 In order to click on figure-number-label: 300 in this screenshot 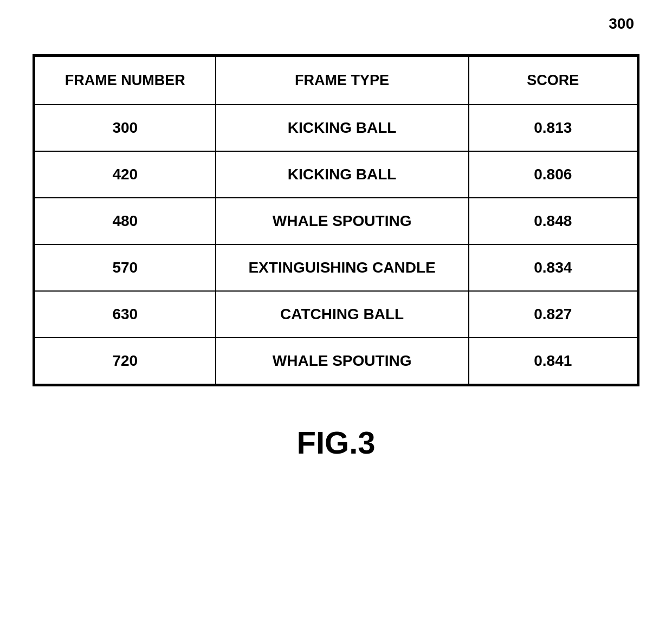, I will do `click(621, 24)`.